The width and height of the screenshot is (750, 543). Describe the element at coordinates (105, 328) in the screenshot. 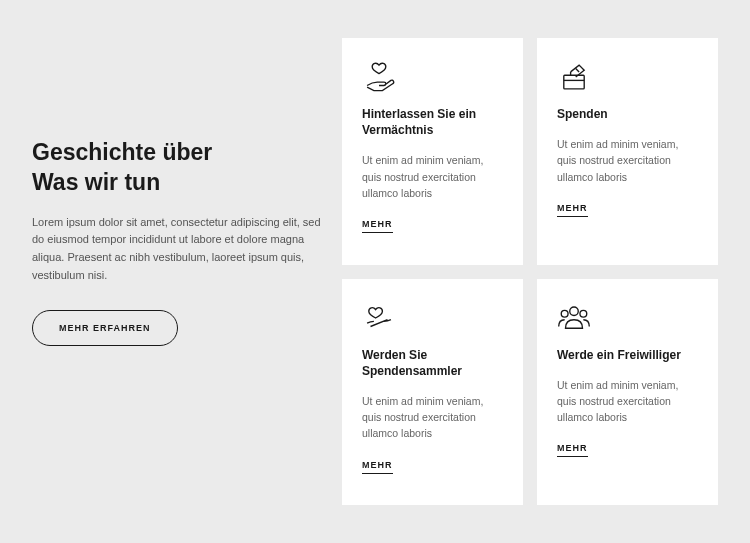

I see `learn-more-button: MEHR ERFAHREN` at that location.